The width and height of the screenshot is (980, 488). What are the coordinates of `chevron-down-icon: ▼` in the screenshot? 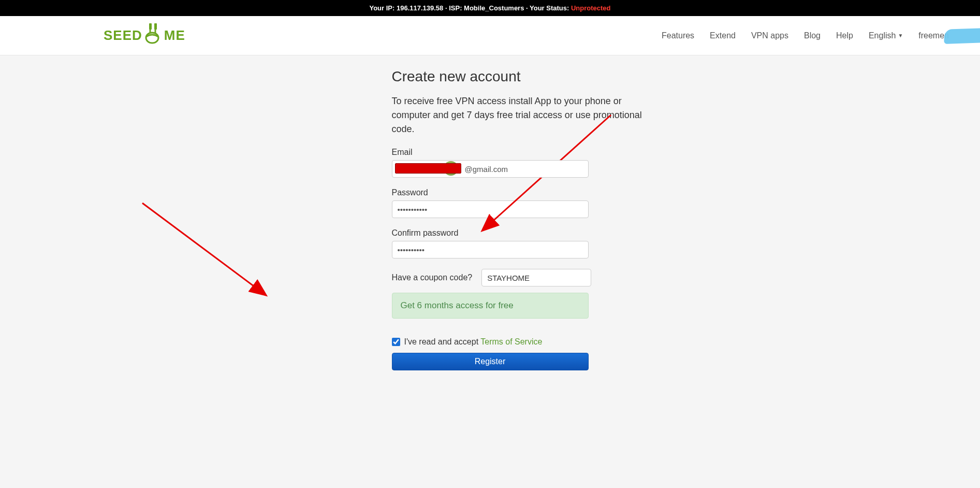 It's located at (900, 35).